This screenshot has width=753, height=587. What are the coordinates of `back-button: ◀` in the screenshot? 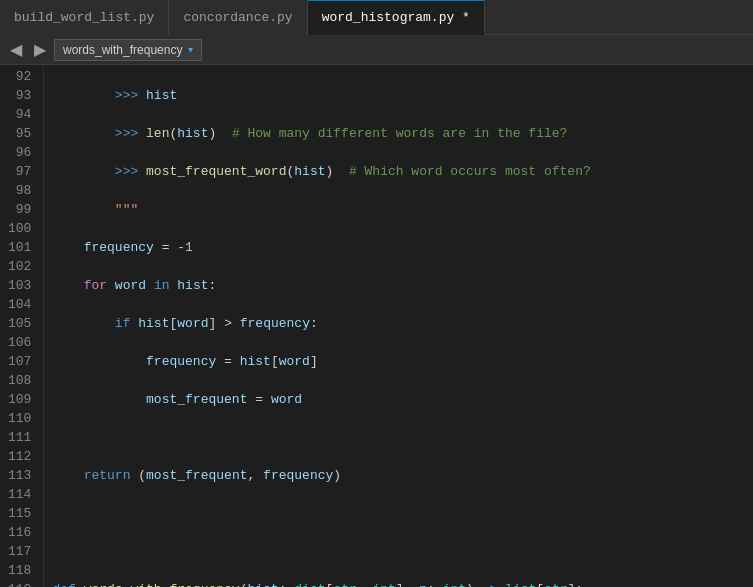 It's located at (16, 50).